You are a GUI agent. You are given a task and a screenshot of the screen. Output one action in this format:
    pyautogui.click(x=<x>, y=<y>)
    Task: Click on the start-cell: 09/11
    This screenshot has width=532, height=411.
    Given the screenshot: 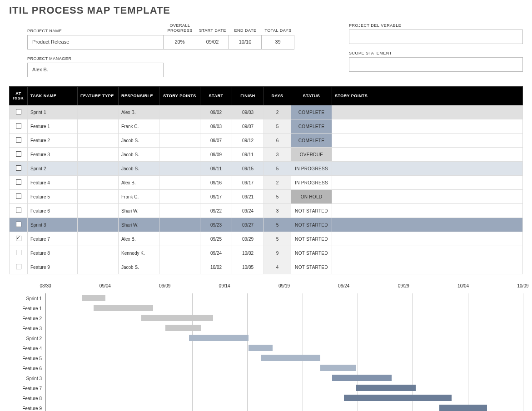 What is the action you would take?
    pyautogui.click(x=216, y=169)
    